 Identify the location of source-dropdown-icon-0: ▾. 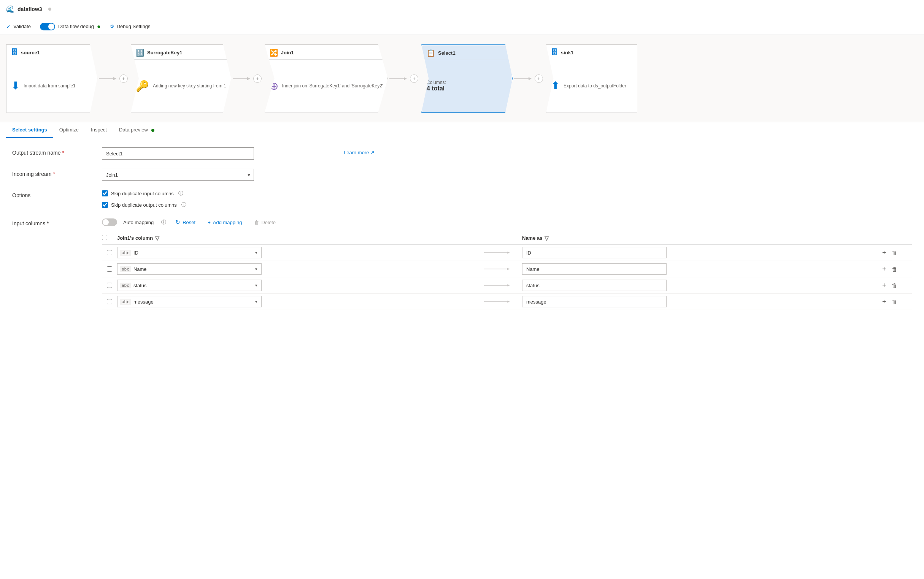
(257, 253).